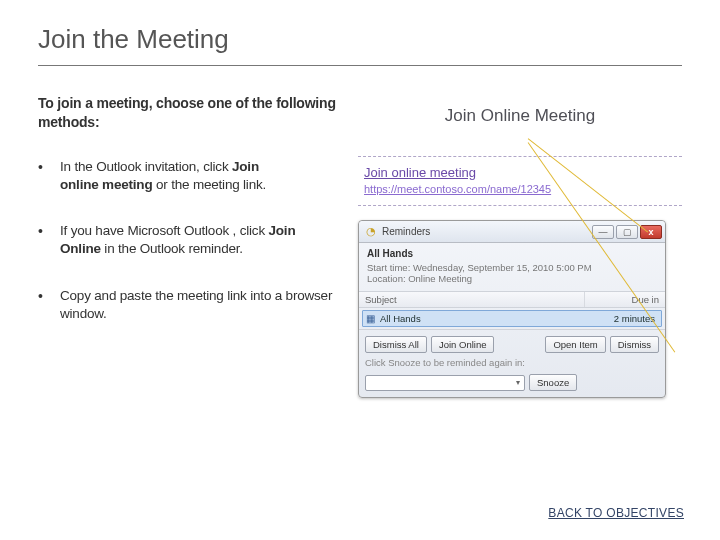 This screenshot has width=720, height=540. I want to click on open-item-button: Open Item, so click(575, 344).